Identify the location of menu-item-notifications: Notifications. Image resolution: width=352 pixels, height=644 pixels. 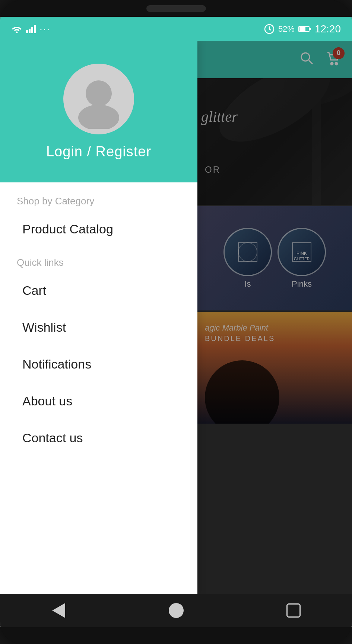
(99, 364).